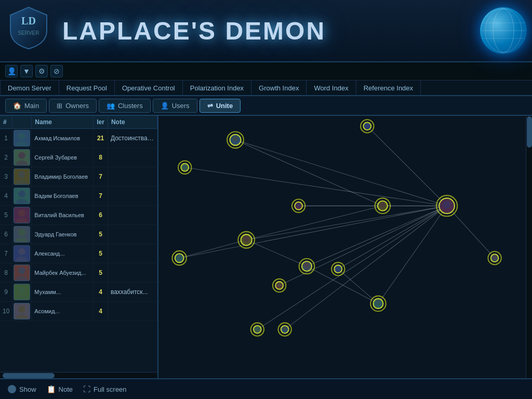 Image resolution: width=532 pixels, height=399 pixels. I want to click on nav-operative-control: Operative Control, so click(149, 88).